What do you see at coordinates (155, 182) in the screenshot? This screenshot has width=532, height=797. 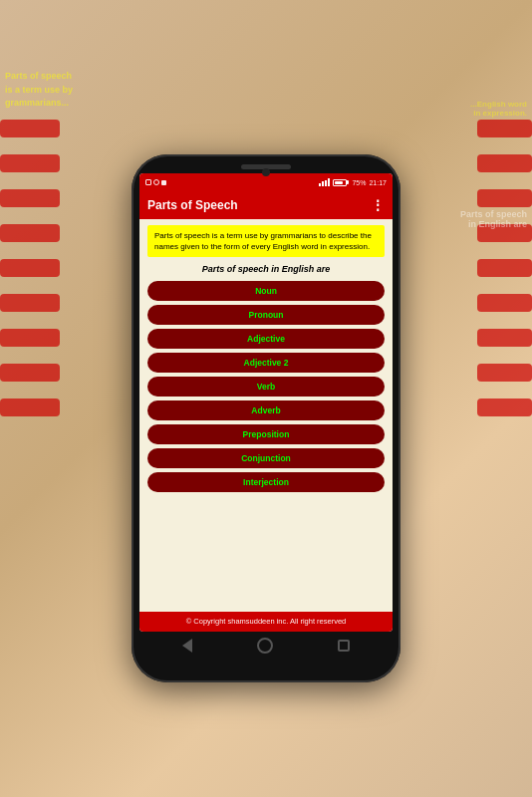 I see `status-icons` at bounding box center [155, 182].